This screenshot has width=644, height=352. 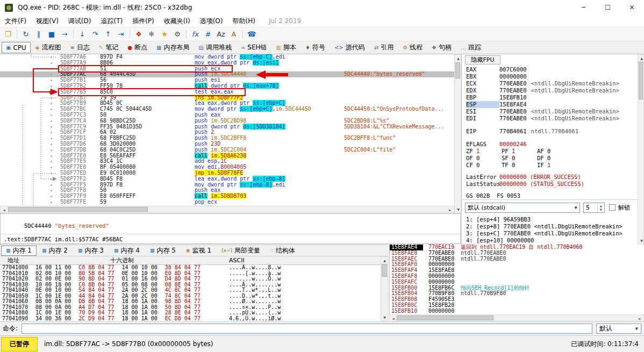 What do you see at coordinates (80, 21) in the screenshot?
I see `menu-item: 调试(D)` at bounding box center [80, 21].